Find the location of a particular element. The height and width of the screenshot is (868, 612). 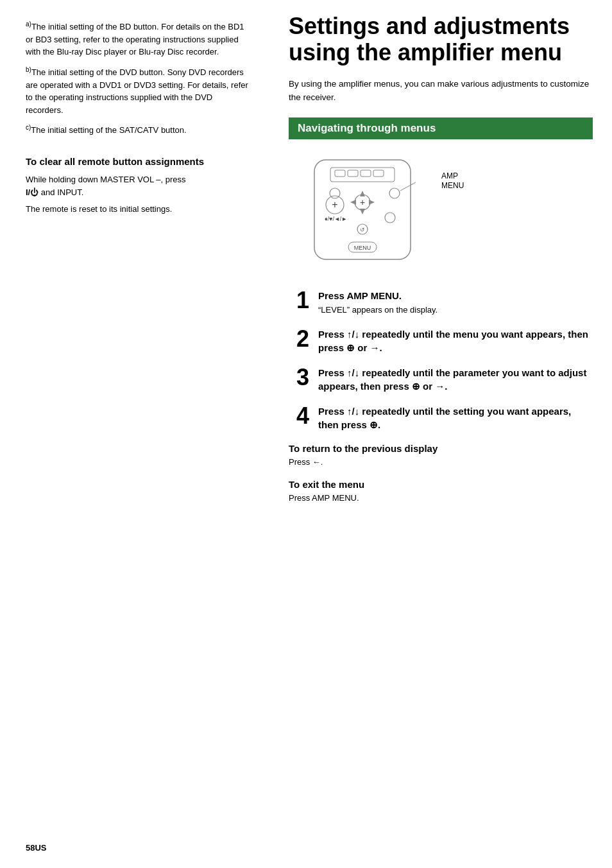

return-body: Press ←. is located at coordinates (441, 462).